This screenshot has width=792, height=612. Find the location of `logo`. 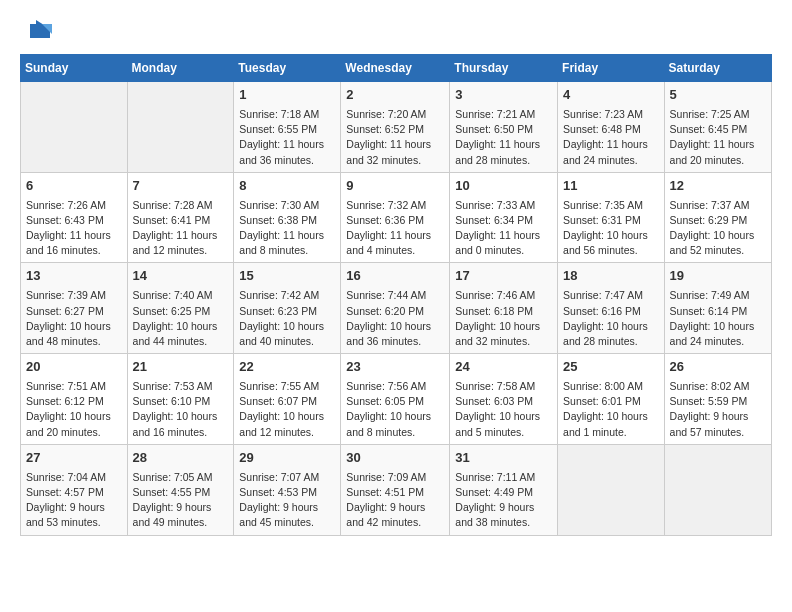

logo is located at coordinates (36, 29).